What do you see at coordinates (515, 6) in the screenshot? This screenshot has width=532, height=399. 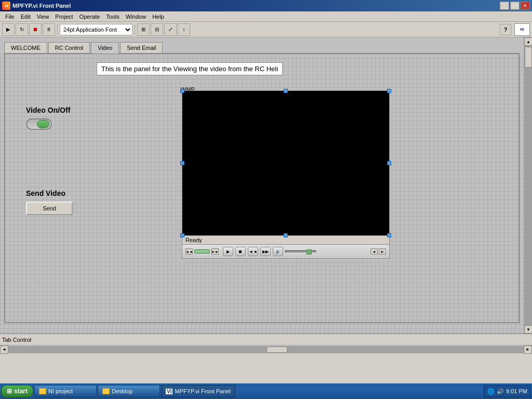 I see `maximize-button: □` at bounding box center [515, 6].